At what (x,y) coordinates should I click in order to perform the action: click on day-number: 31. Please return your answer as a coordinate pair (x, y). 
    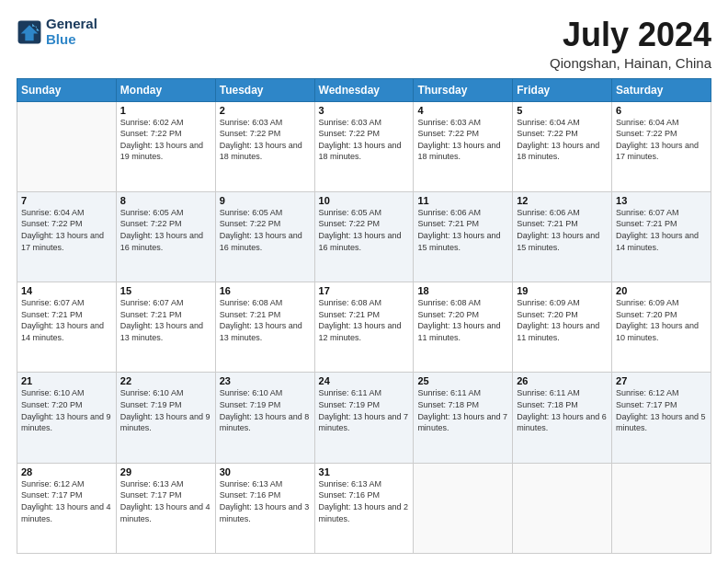
    Looking at the image, I should click on (364, 472).